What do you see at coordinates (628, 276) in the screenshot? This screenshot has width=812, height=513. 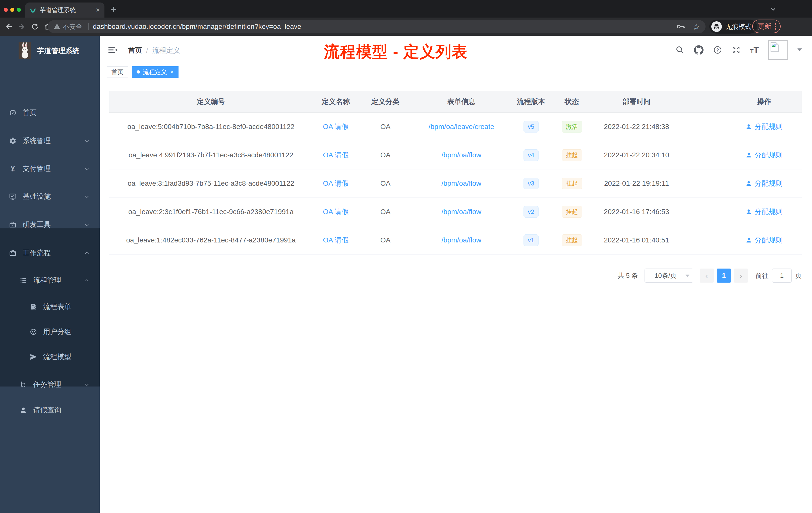 I see `total-count: 共 5 条` at bounding box center [628, 276].